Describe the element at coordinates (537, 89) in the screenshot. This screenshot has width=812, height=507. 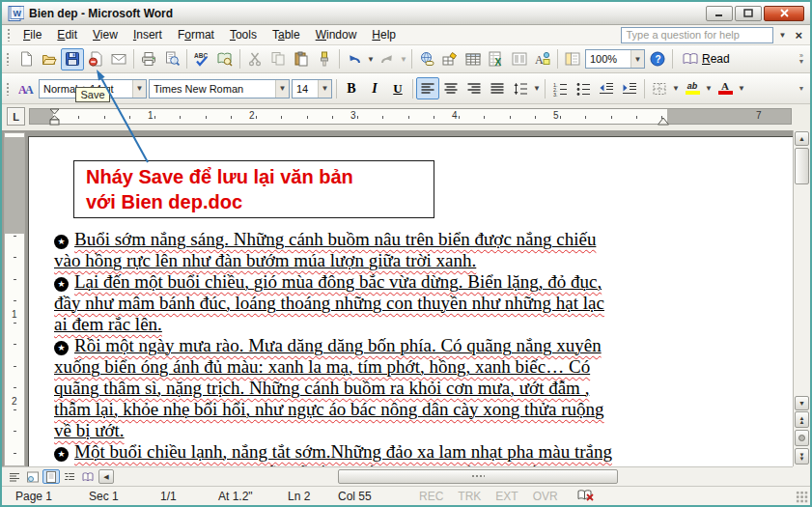
I see `line-spacing-dropdown-icon: ▼` at that location.